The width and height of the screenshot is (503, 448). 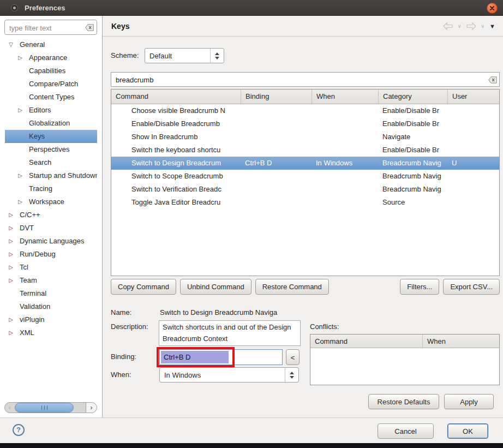 What do you see at coordinates (474, 97) in the screenshot?
I see `column-header-user: User` at bounding box center [474, 97].